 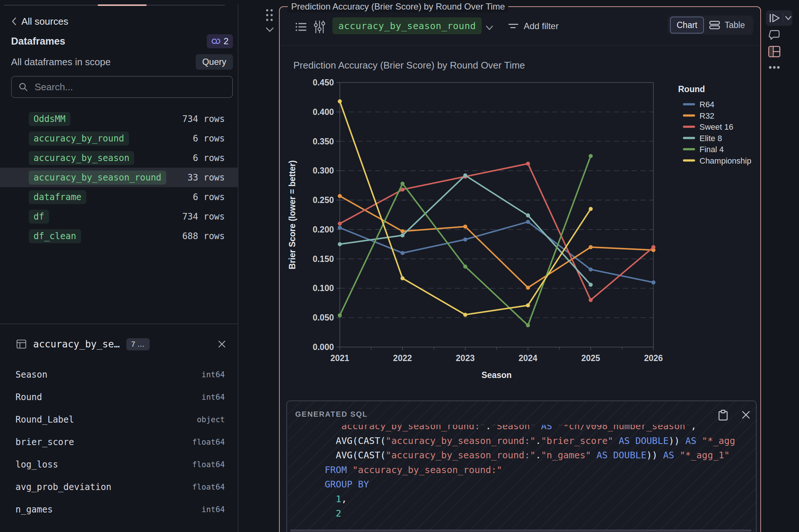 What do you see at coordinates (735, 25) in the screenshot?
I see `table-toggle-label: Table` at bounding box center [735, 25].